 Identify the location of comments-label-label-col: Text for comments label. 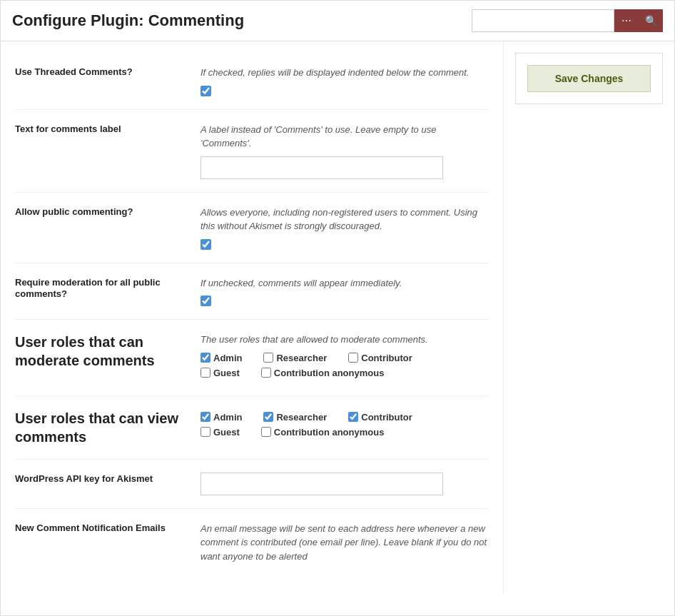
(108, 128).